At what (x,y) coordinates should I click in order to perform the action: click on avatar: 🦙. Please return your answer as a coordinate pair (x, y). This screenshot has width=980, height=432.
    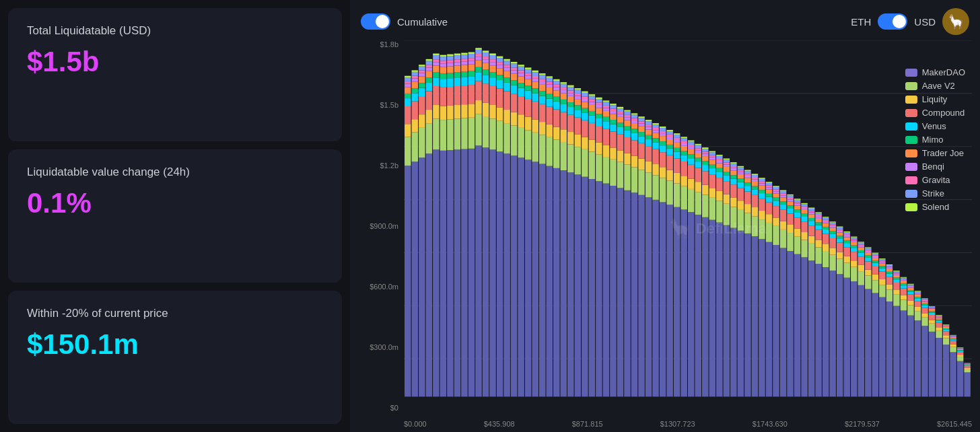
    Looking at the image, I should click on (956, 22).